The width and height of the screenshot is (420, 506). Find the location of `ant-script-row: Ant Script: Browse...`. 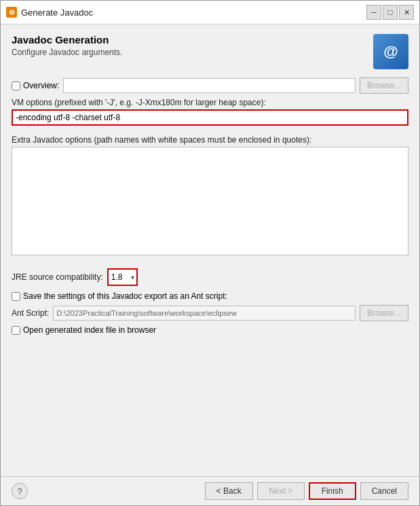

ant-script-row: Ant Script: Browse... is located at coordinates (210, 313).